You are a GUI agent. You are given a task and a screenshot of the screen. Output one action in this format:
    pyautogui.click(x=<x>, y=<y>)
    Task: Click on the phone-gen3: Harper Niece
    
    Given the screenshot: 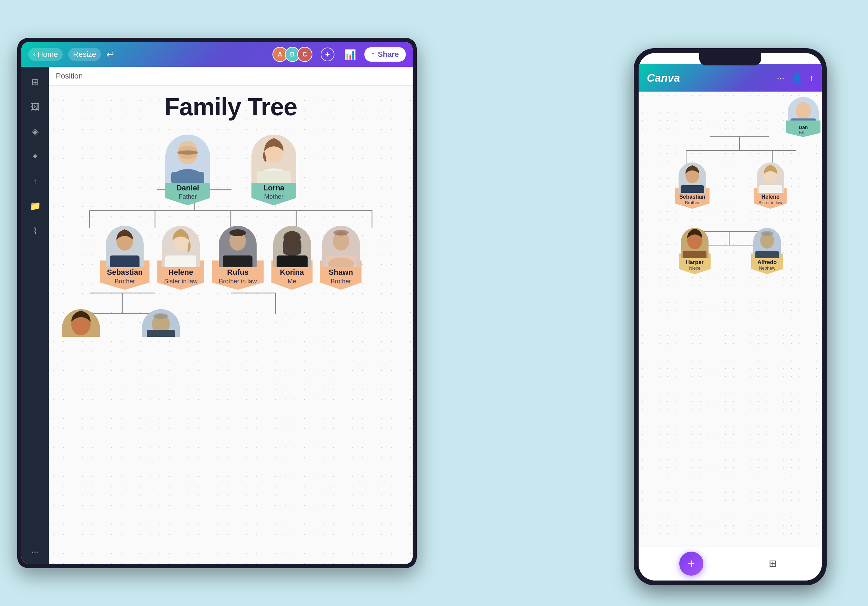 What is the action you would take?
    pyautogui.click(x=731, y=251)
    